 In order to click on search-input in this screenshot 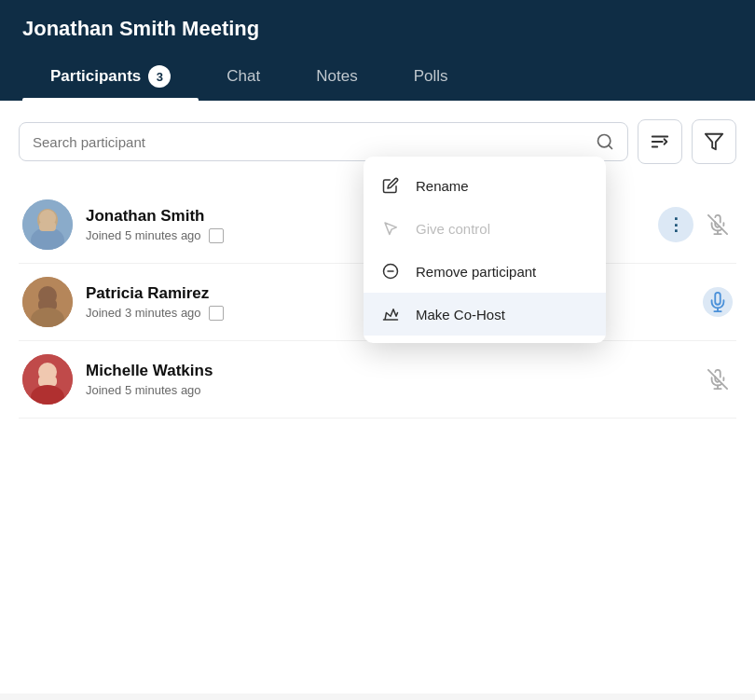, I will do `click(314, 142)`.